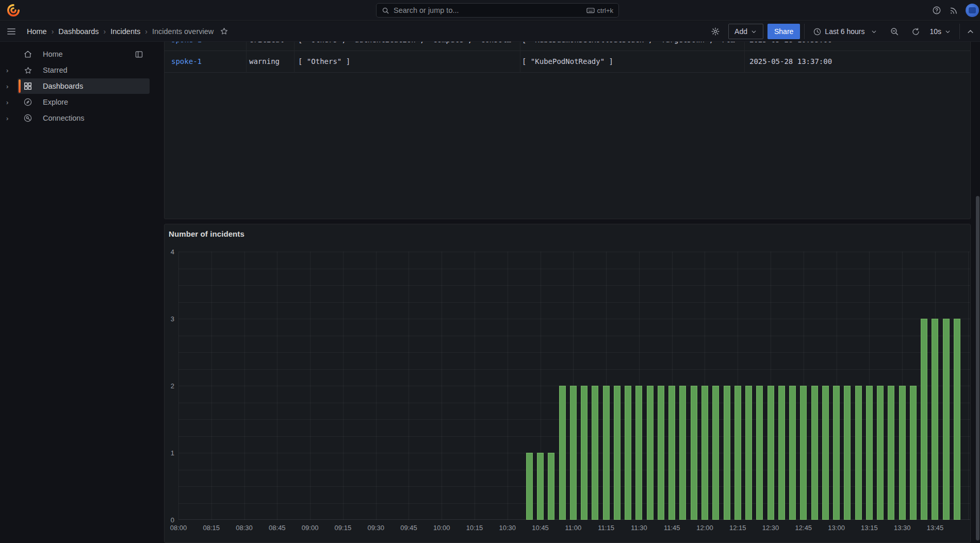 Image resolution: width=980 pixels, height=543 pixels. I want to click on sidebar-item-starred: ›Starred, so click(76, 70).